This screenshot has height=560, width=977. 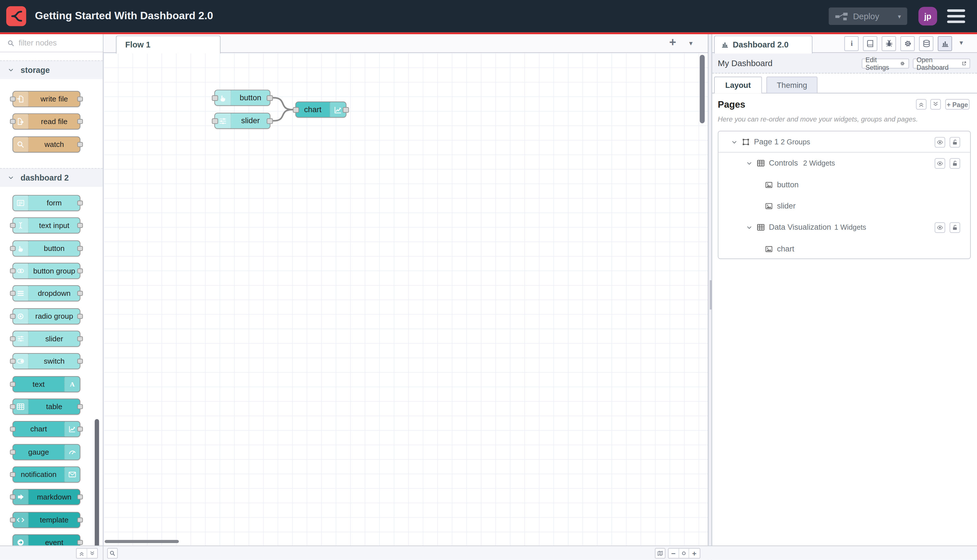 What do you see at coordinates (694, 553) in the screenshot?
I see `zoom-in-button: +` at bounding box center [694, 553].